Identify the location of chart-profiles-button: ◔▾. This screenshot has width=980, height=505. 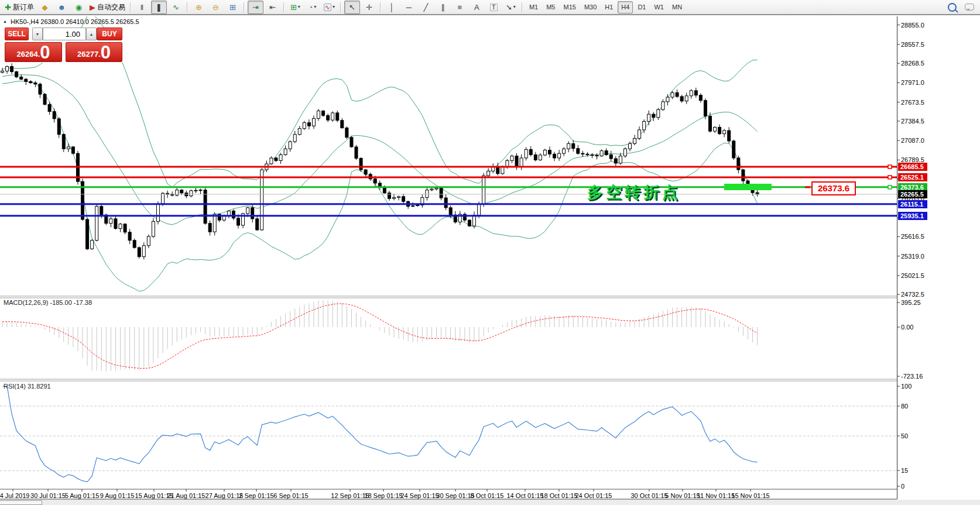
(313, 7).